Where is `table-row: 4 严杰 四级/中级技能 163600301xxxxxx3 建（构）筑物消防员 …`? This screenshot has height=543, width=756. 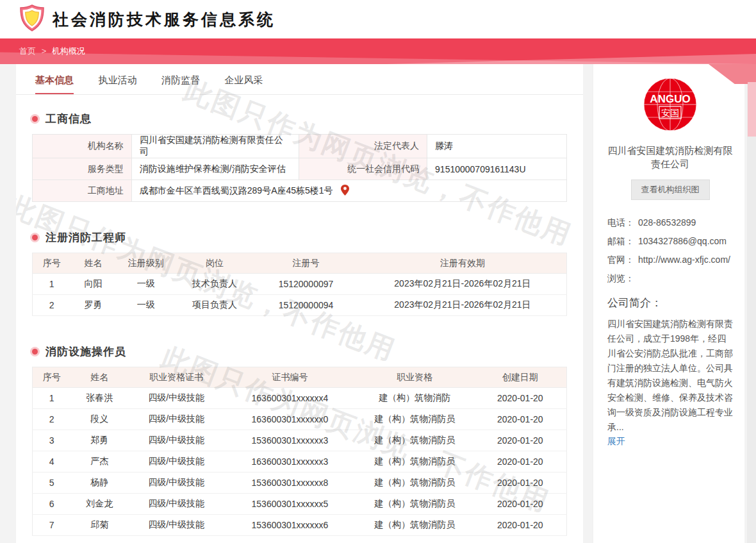
table-row: 4 严杰 四级/中级技能 163600301xxxxxx3 建（构）筑物消防员 … is located at coordinates (300, 462).